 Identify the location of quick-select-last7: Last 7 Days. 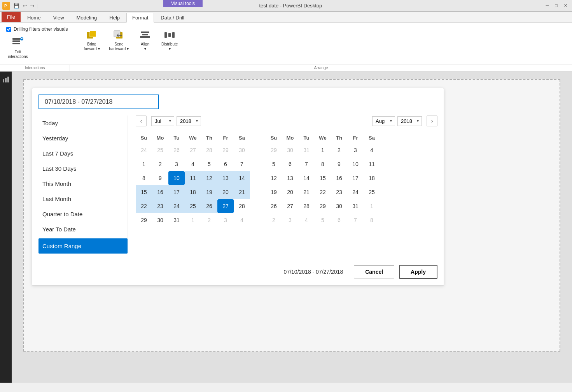
(83, 153).